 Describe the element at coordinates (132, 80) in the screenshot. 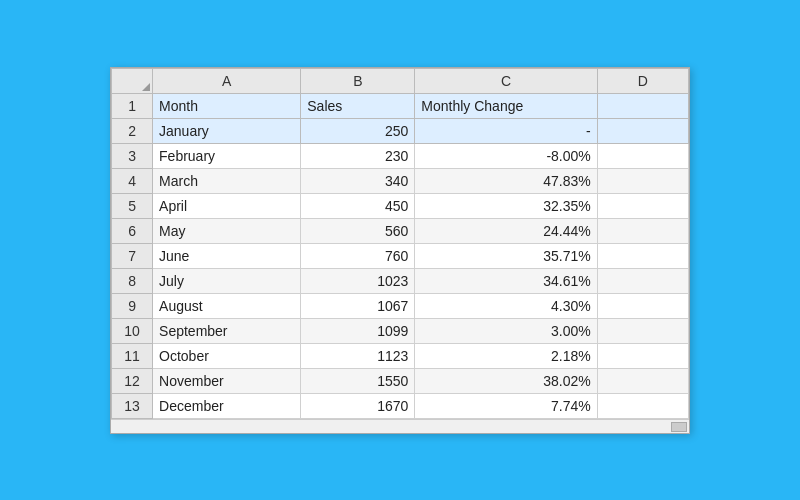

I see `corner-header` at that location.